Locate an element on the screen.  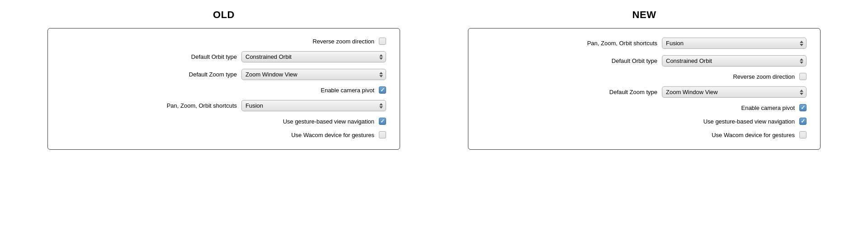
row-camera-pivot-new: Enable camera pivot is located at coordinates (644, 108).